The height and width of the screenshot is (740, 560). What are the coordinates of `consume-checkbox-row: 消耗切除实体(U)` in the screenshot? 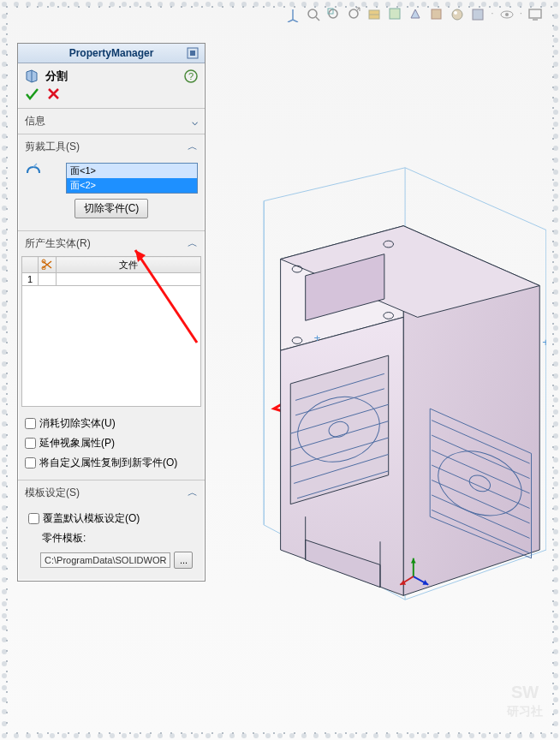 It's located at (111, 423).